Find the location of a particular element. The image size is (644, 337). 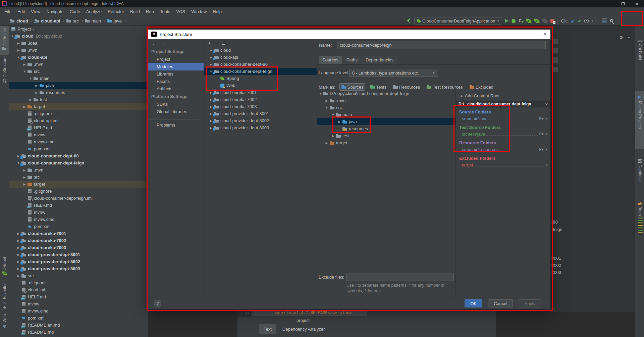

dialog-sidebar-item: Platform Settings is located at coordinates (176, 97).